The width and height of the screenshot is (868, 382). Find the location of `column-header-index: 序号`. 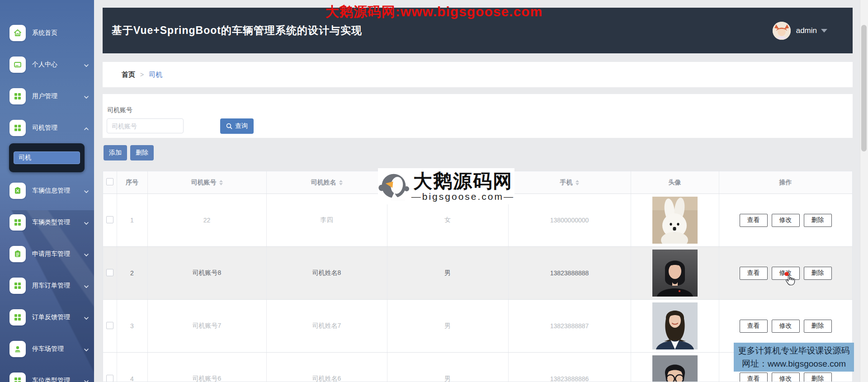

column-header-index: 序号 is located at coordinates (132, 183).